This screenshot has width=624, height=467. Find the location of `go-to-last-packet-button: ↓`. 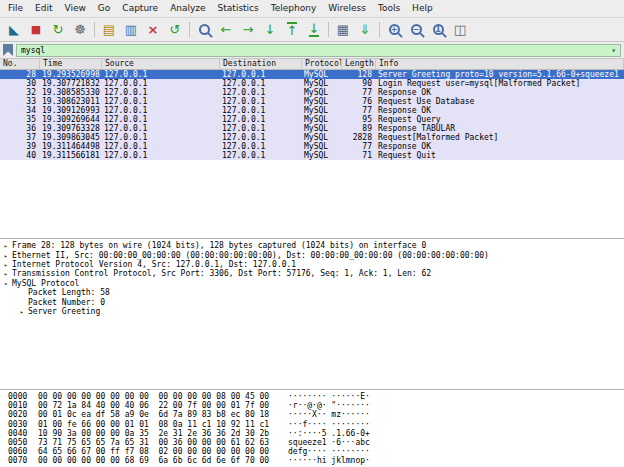

go-to-last-packet-button: ↓ is located at coordinates (314, 30).